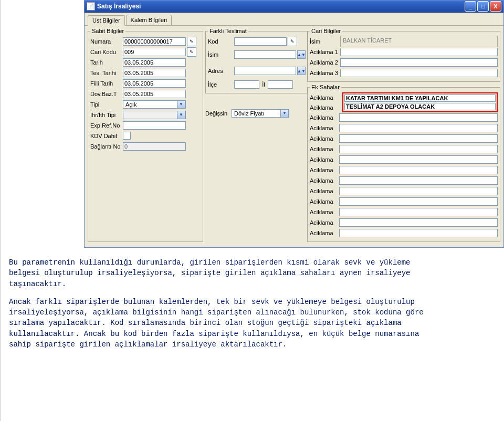 This screenshot has width=504, height=421. What do you see at coordinates (419, 62) in the screenshot?
I see `cari-aciklama2-input` at bounding box center [419, 62].